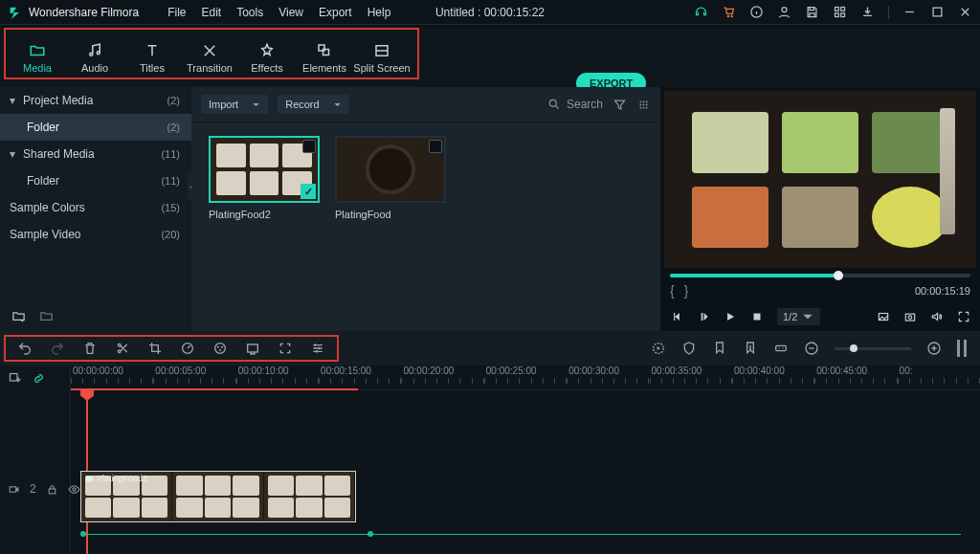  Describe the element at coordinates (96, 100) in the screenshot. I see `sidebar-item-project-media: ▾Project Media(2)` at that location.